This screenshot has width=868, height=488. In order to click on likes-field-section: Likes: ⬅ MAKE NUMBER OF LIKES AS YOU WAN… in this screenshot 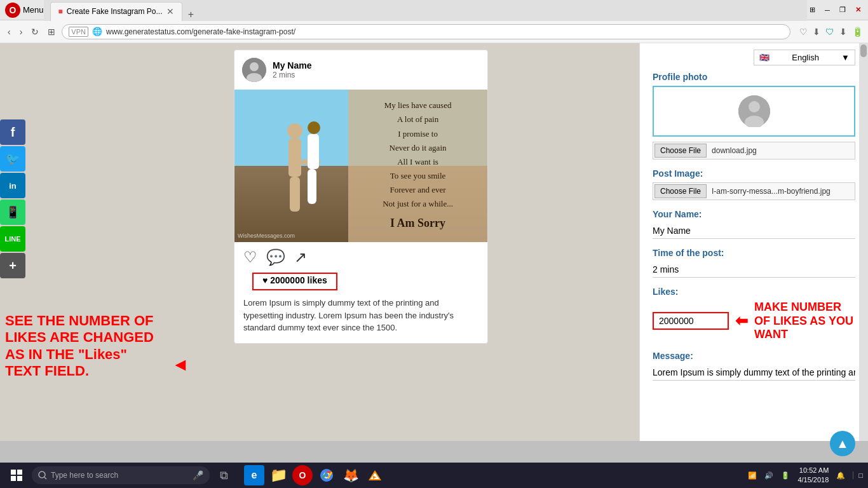, I will do `click(754, 314)`.